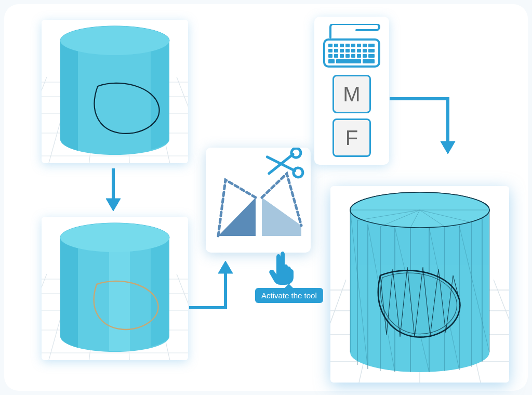 The image size is (532, 395). I want to click on scissors-icon, so click(285, 164).